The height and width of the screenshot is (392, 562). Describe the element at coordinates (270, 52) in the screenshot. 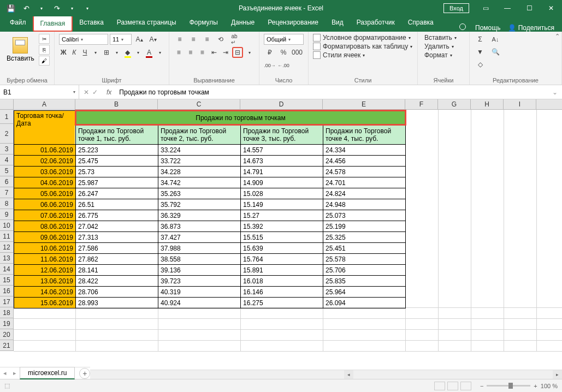

I see `currency-icon: ₽` at that location.